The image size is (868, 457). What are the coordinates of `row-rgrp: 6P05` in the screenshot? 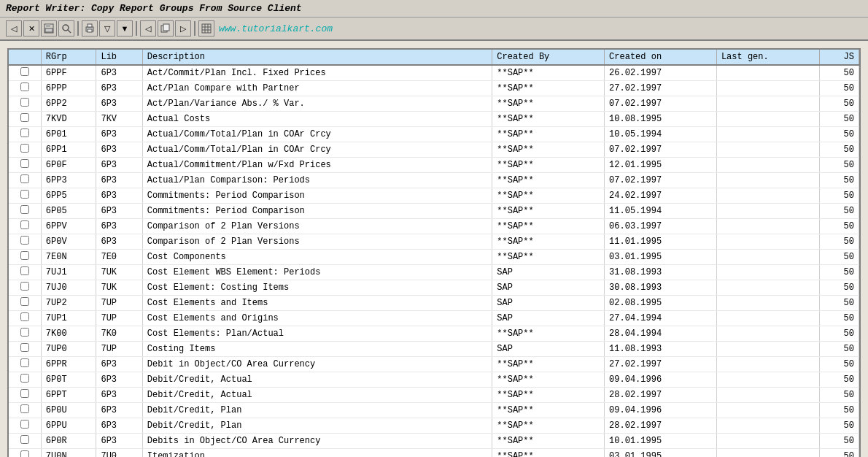 It's located at (69, 212).